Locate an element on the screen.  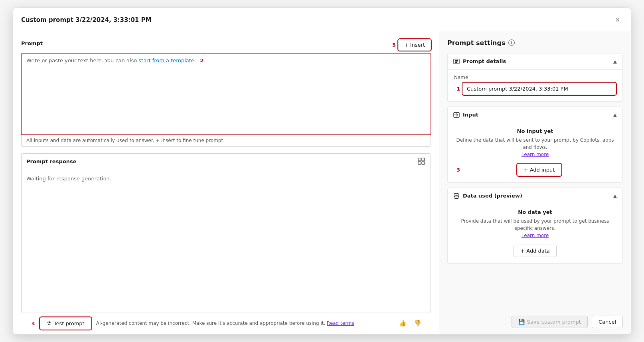
ai-disclaimer: AI-generated content may be incorrect. M… is located at coordinates (244, 323).